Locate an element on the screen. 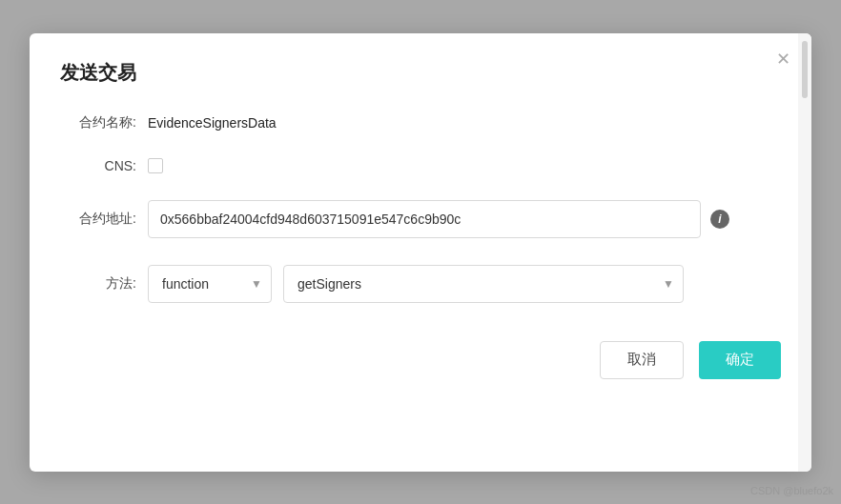  address-input is located at coordinates (424, 219).